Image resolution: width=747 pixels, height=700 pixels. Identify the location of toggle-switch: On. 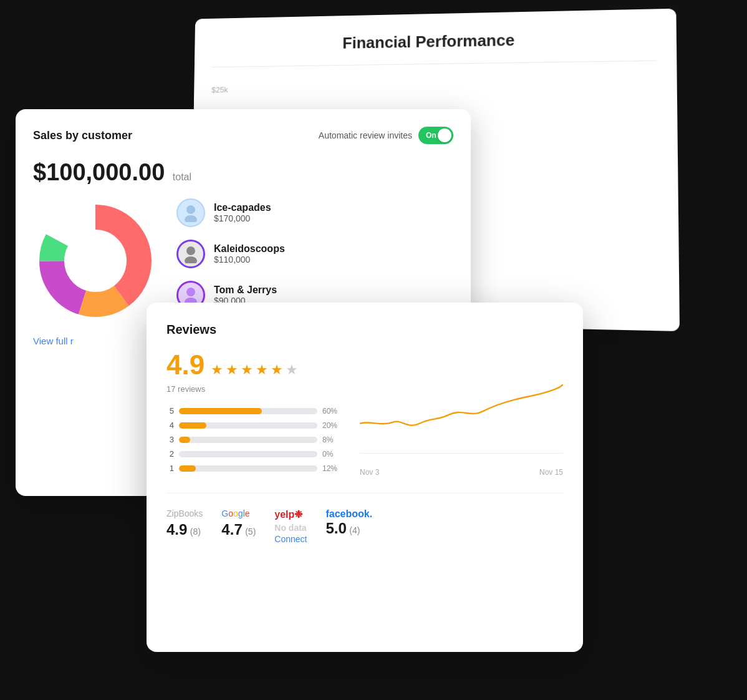
(436, 135).